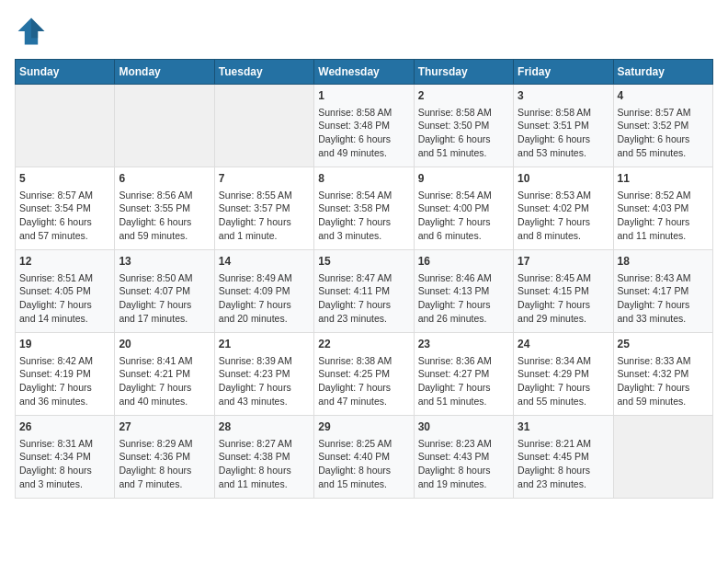  Describe the element at coordinates (64, 381) in the screenshot. I see `day-info: Sunrise: 8:42 AM Sunset: 4:19 PM Dayligh…` at that location.